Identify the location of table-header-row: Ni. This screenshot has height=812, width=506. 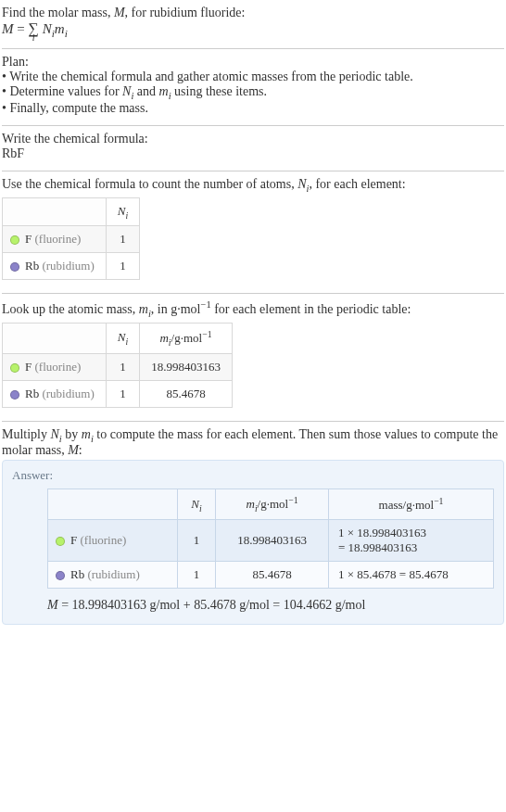
(71, 211).